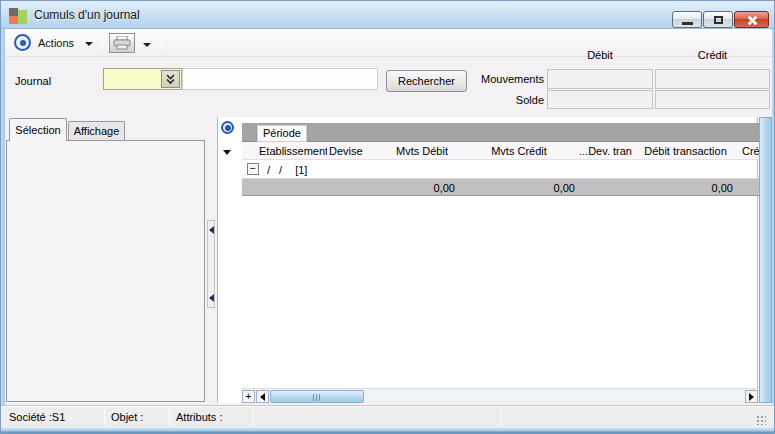  Describe the element at coordinates (388, 15) in the screenshot. I see `titlebar: Cumuls d'un journal` at that location.